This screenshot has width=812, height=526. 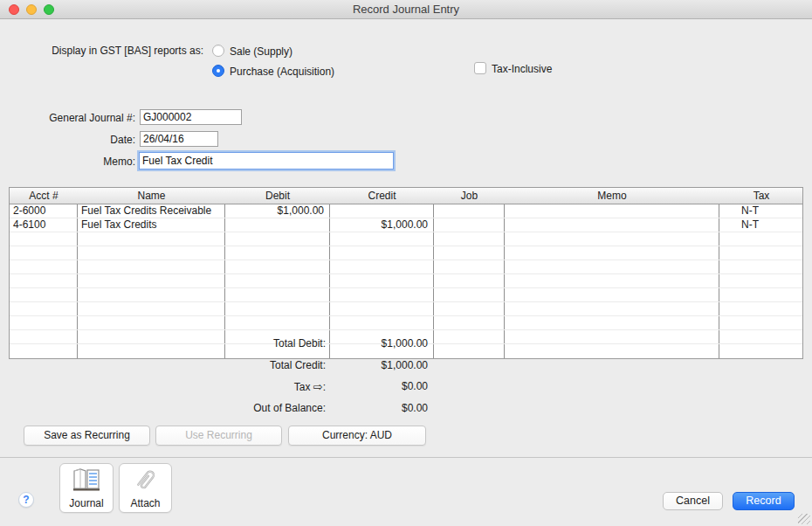 I want to click on journal-book-icon, so click(x=86, y=481).